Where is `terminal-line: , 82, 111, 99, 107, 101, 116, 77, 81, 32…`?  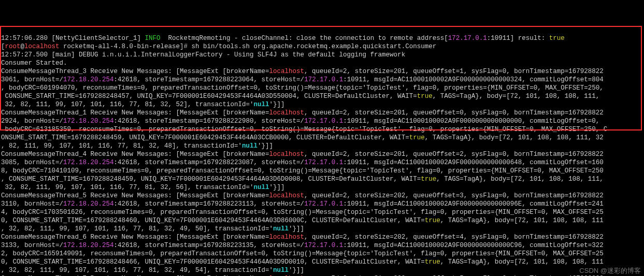 terminal-line: , 82, 111, 99, 107, 101, 116, 77, 81, 32… is located at coordinates (322, 146).